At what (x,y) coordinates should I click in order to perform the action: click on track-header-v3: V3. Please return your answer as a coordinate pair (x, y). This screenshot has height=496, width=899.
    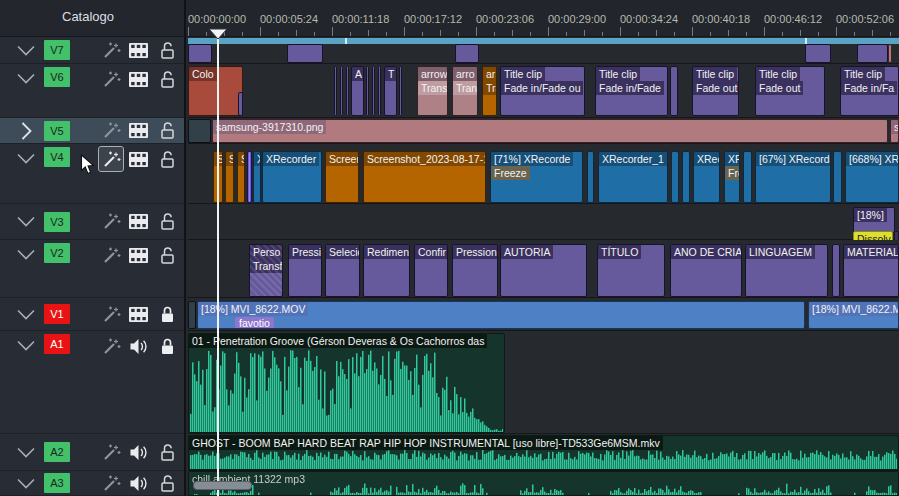
    Looking at the image, I should click on (92, 222).